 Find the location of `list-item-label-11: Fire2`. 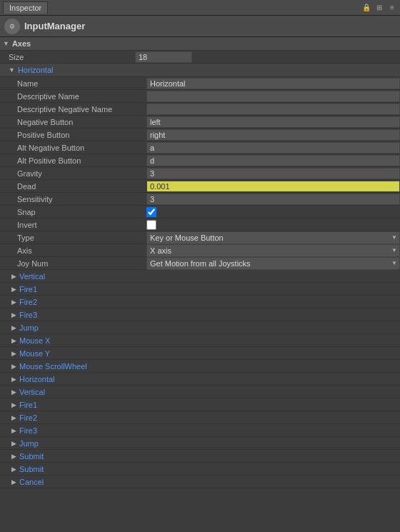

list-item-label-11: Fire2 is located at coordinates (29, 418).